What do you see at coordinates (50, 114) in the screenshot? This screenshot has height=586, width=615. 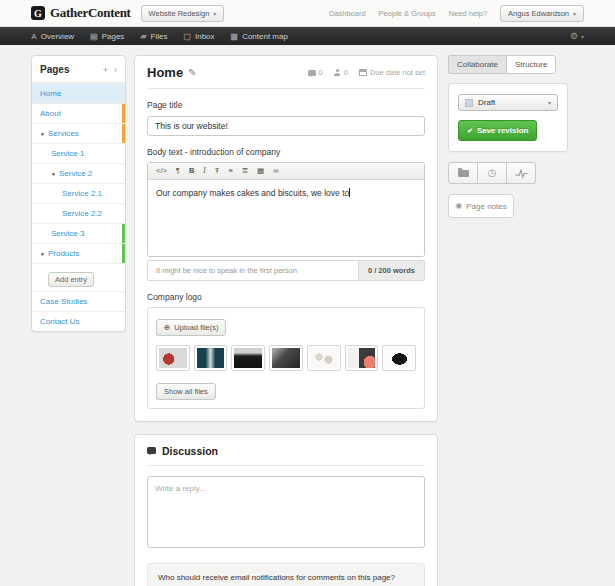 I see `sidebar-item-label: About` at bounding box center [50, 114].